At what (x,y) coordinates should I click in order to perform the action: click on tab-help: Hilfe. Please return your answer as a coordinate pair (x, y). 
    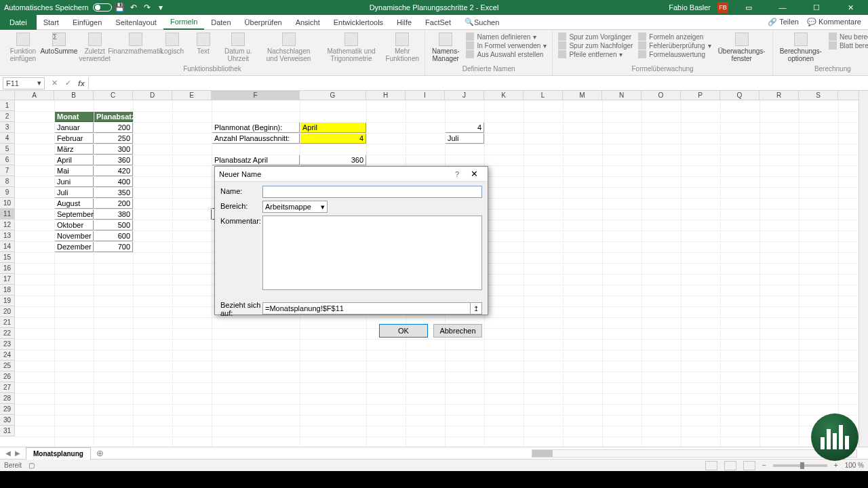
    Looking at the image, I should click on (404, 22).